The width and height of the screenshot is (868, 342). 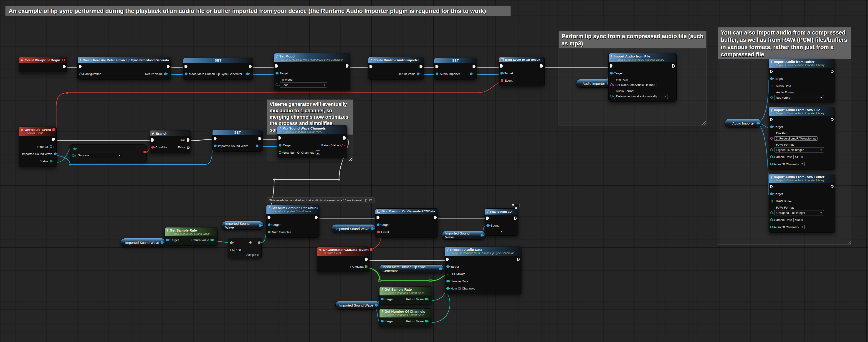 What do you see at coordinates (802, 227) in the screenshot?
I see `num-channels-input: 1` at bounding box center [802, 227].